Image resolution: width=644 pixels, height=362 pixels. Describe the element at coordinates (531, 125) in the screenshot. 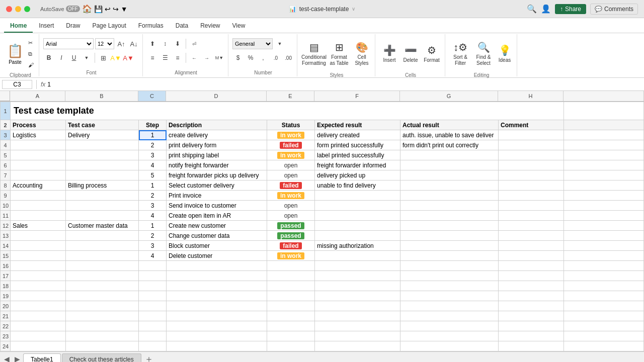

I see `header-comment: Comment` at that location.